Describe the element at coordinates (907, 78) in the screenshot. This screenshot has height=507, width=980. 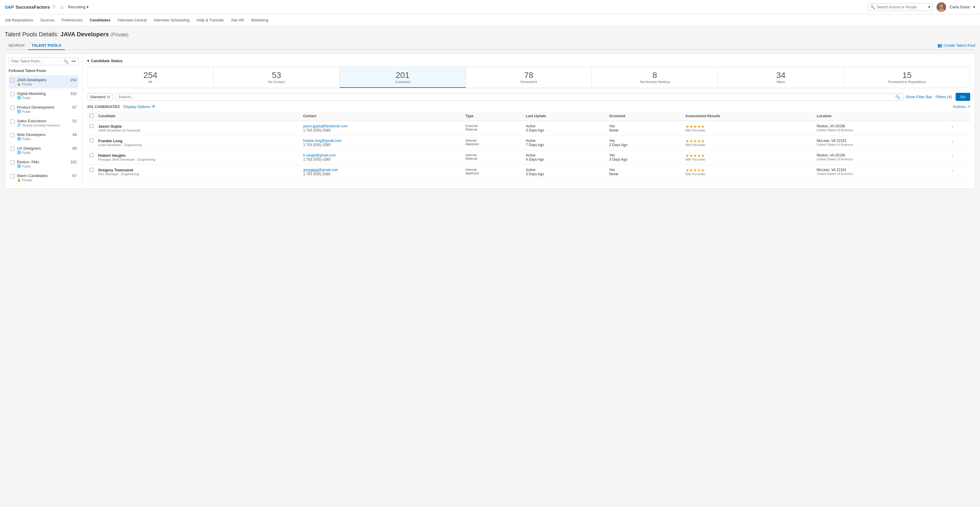
I see `status-card-forwarded: 15 Forwarded to Requisitions` at that location.